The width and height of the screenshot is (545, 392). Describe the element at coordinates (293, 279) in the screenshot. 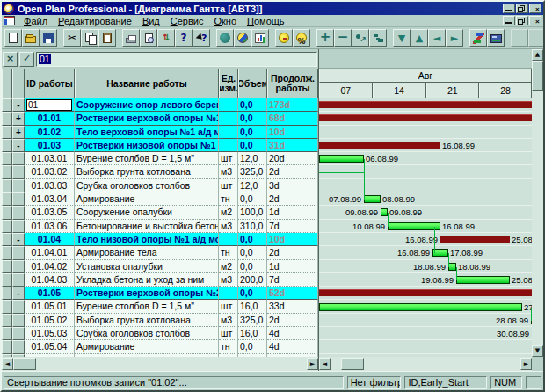

I see `cell-duration: 7d` at that location.